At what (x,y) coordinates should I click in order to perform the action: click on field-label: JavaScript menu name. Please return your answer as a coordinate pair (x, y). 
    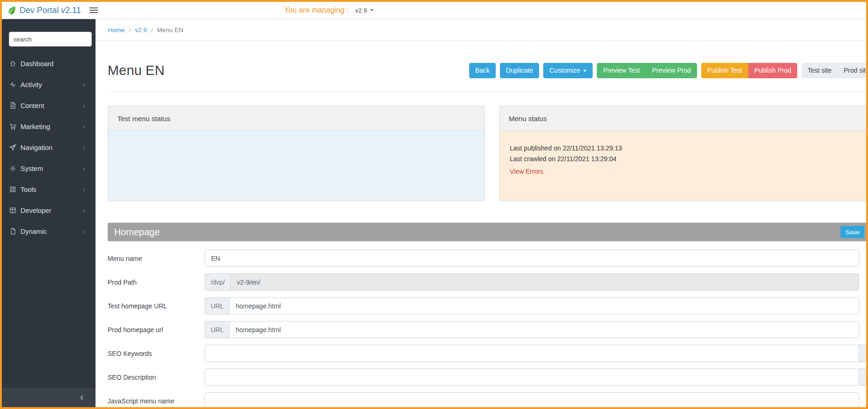
    Looking at the image, I should click on (156, 401).